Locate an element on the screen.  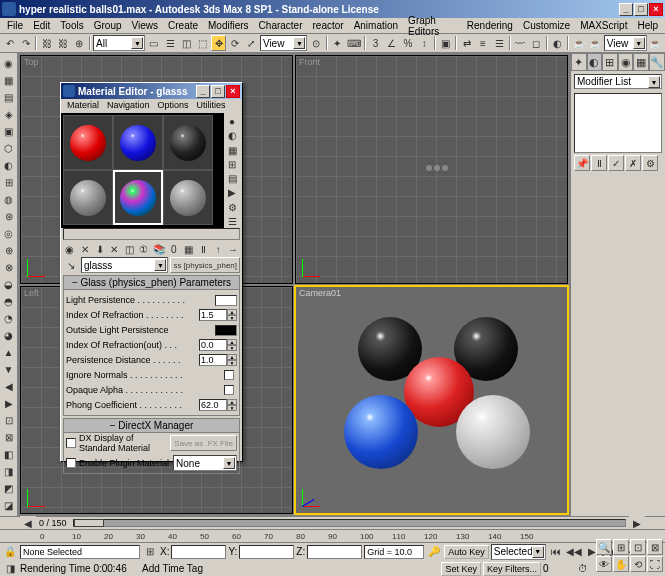
tool-icon: ▲ is located at coordinates (9, 352).